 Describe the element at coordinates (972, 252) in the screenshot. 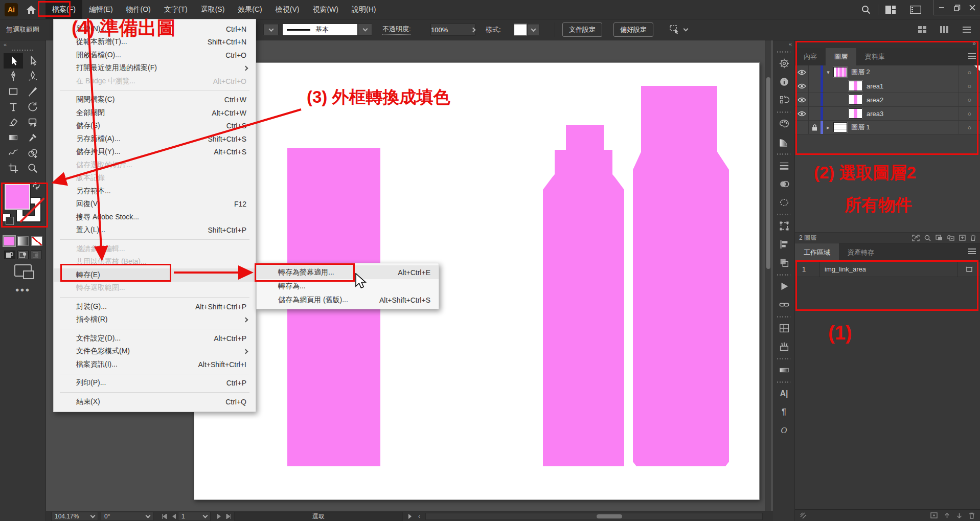

I see `artboard-panel-menu-icon` at that location.